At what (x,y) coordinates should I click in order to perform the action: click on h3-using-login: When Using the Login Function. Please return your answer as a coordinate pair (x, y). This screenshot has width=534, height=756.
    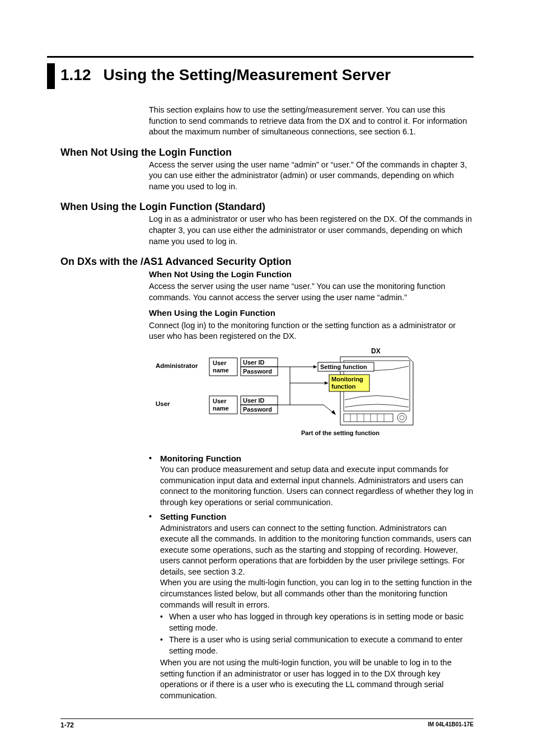
    Looking at the image, I should click on (311, 313).